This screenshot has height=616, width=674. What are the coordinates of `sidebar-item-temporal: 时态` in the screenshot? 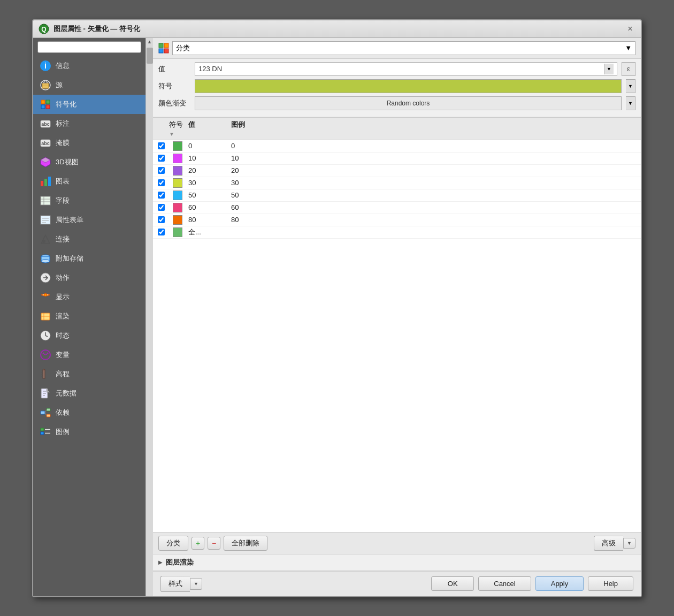 It's located at (89, 336).